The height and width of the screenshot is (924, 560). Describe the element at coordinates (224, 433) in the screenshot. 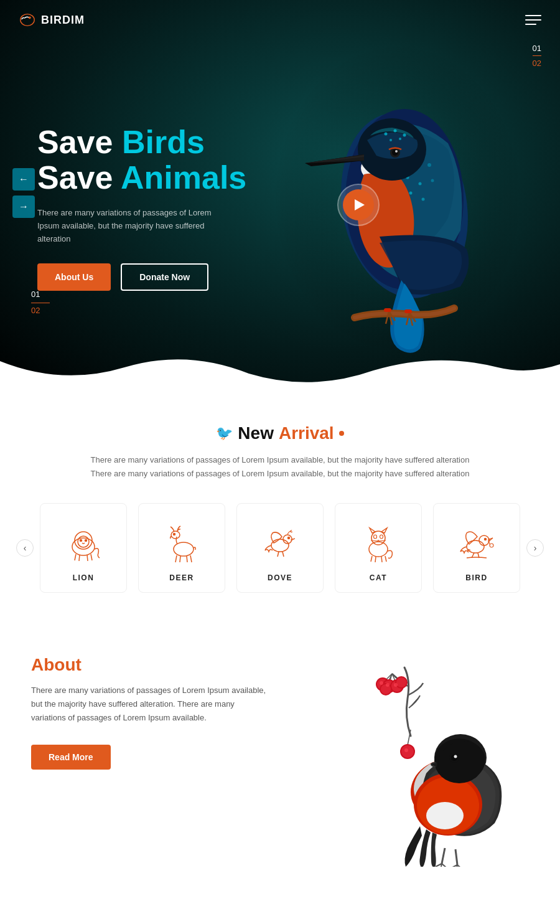

I see `new-arrival-bird-icon: 🐦` at that location.